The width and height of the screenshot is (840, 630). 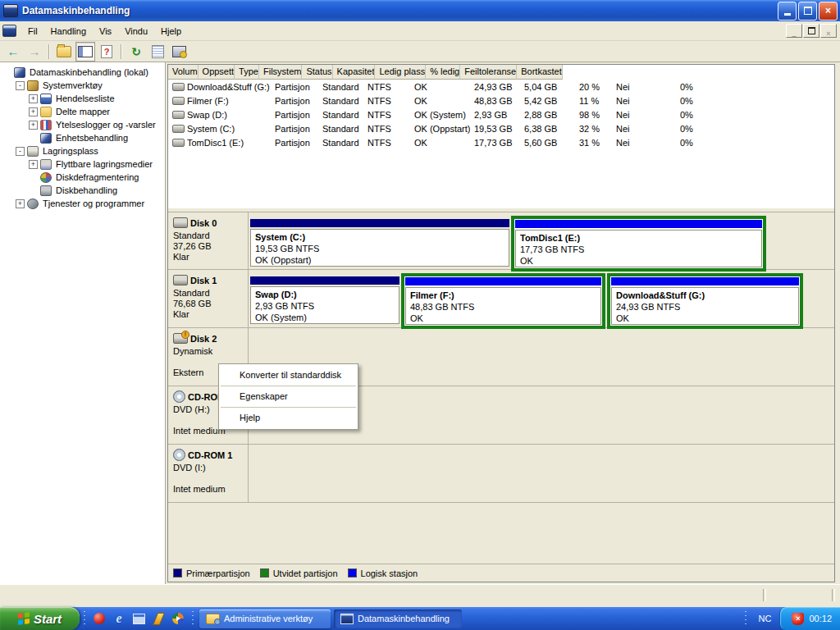 What do you see at coordinates (489, 72) in the screenshot?
I see `column-header: Feiltoleranse` at bounding box center [489, 72].